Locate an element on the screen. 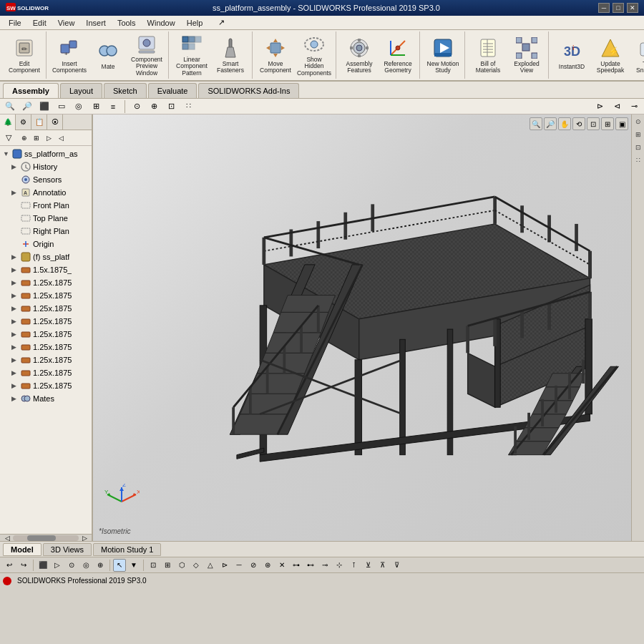 Image resolution: width=644 pixels, height=644 pixels. bt-tool-2: ▷ is located at coordinates (57, 565).